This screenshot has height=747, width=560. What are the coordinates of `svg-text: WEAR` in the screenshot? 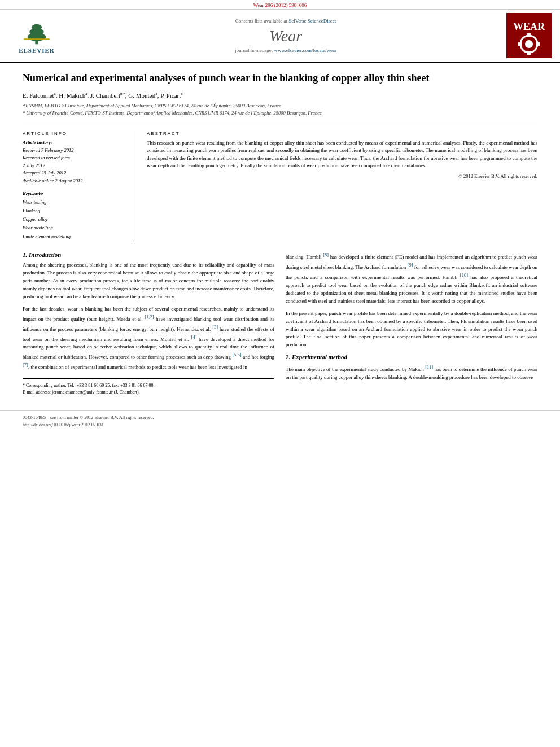 It's located at (530, 27).